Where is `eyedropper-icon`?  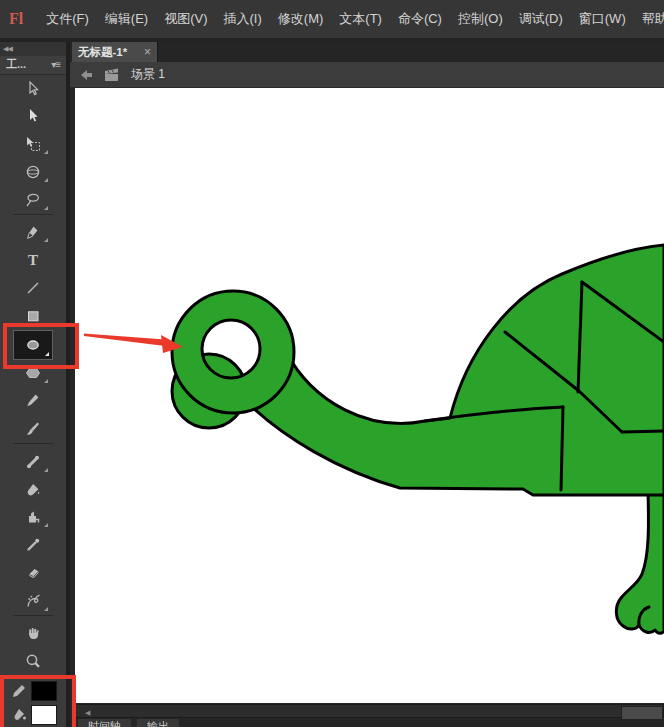
eyedropper-icon is located at coordinates (33, 545).